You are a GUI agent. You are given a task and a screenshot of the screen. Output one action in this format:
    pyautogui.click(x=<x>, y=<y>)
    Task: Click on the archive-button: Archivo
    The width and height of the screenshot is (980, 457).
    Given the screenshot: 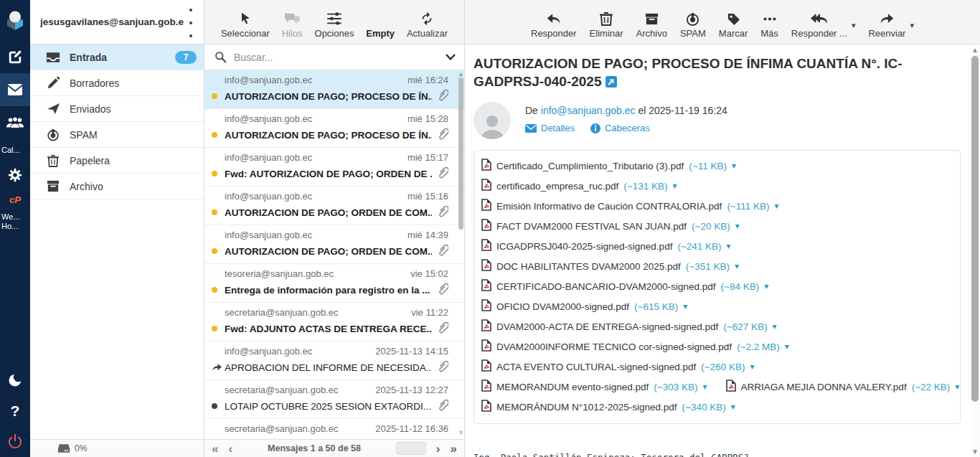 What is the action you would take?
    pyautogui.click(x=651, y=26)
    